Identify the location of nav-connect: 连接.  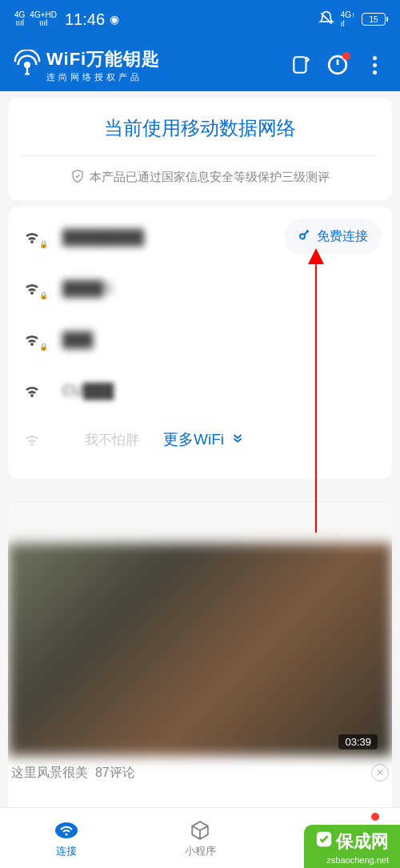
(67, 838).